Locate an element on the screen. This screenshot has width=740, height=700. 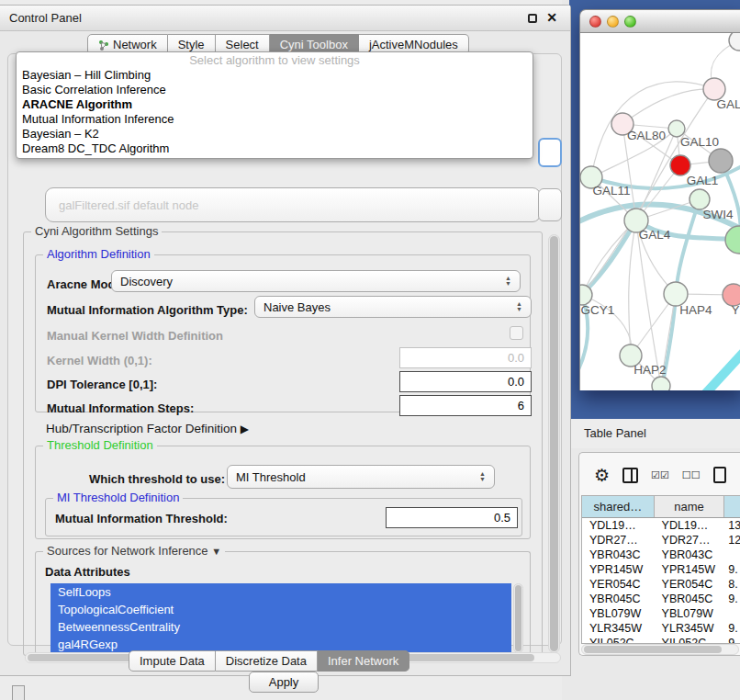
mi-steps-label: Mutual Information Steps: is located at coordinates (120, 408).